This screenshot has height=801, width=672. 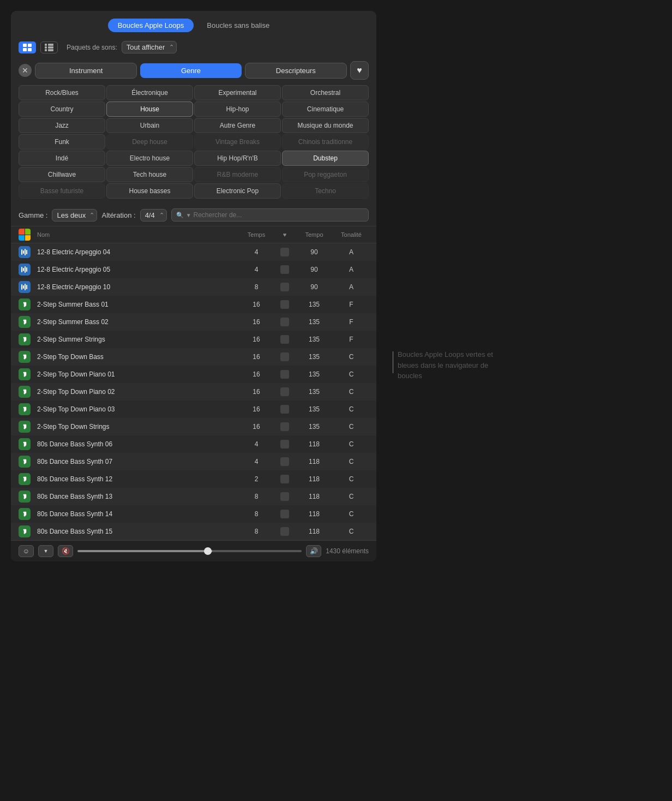 What do you see at coordinates (62, 125) in the screenshot?
I see `genre-chip: Jazz` at bounding box center [62, 125].